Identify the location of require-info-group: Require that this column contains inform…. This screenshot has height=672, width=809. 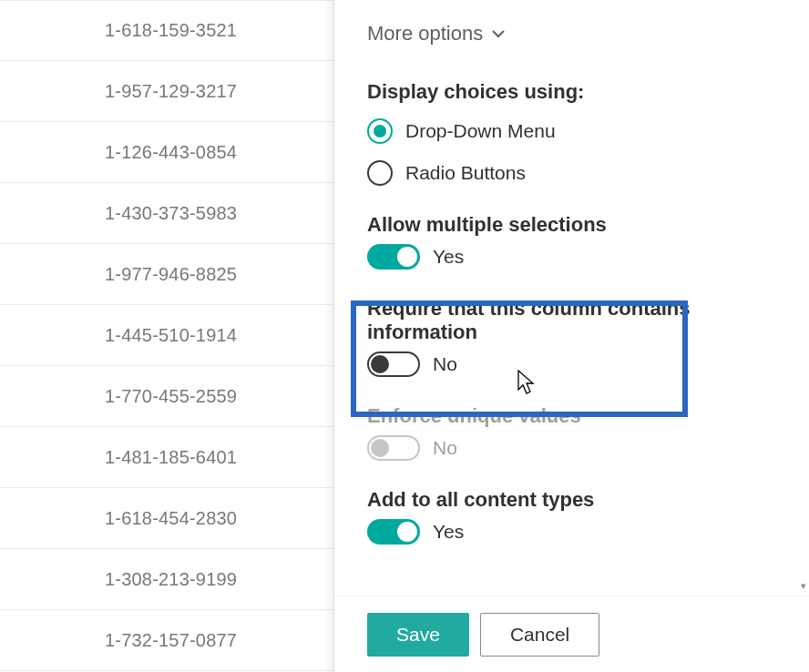
(572, 337).